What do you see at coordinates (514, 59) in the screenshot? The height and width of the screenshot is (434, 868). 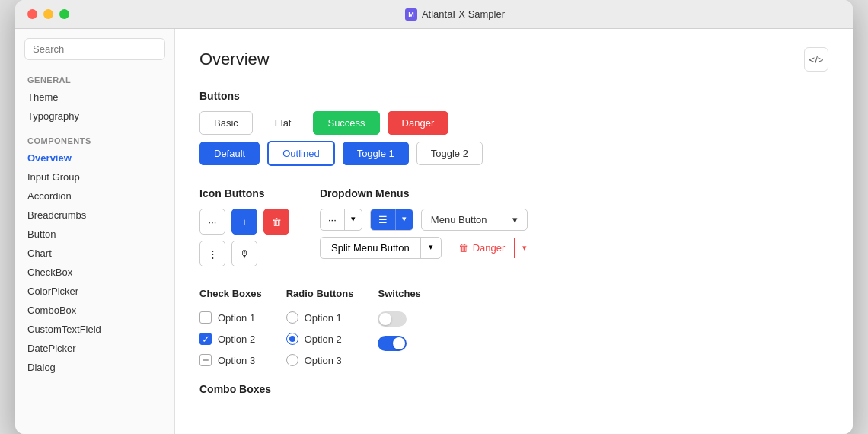 I see `main-header: Overview </>` at bounding box center [514, 59].